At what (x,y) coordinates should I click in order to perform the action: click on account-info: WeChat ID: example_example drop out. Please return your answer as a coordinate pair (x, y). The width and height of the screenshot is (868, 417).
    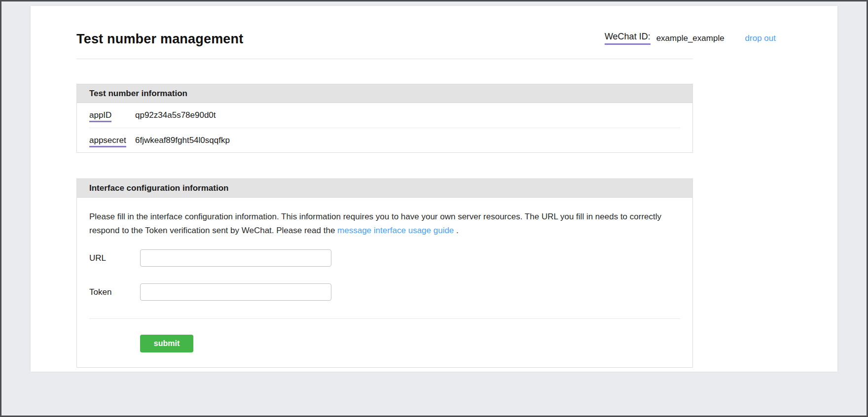
    Looking at the image, I should click on (690, 39).